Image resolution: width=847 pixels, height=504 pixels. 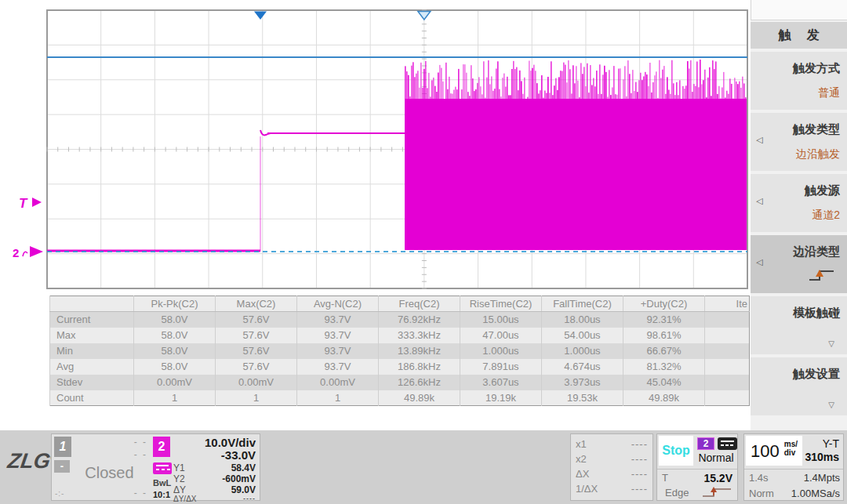 What do you see at coordinates (640, 459) in the screenshot?
I see `x2-value: ----` at bounding box center [640, 459].